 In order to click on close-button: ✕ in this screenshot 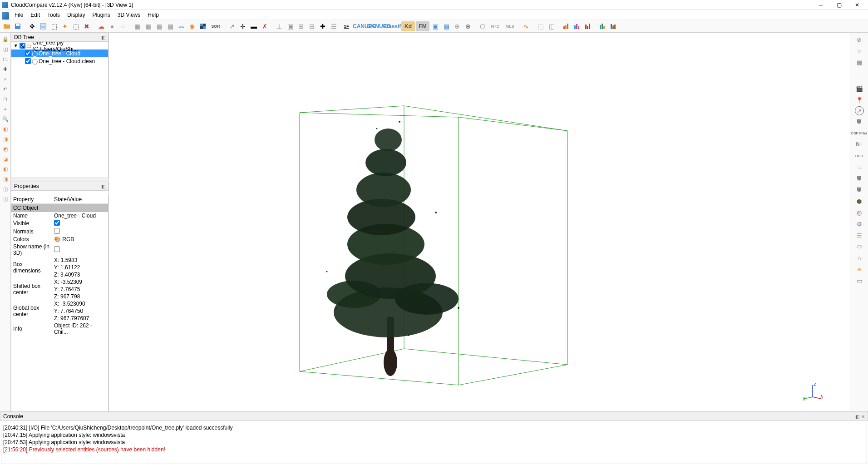, I will do `click(857, 5)`.